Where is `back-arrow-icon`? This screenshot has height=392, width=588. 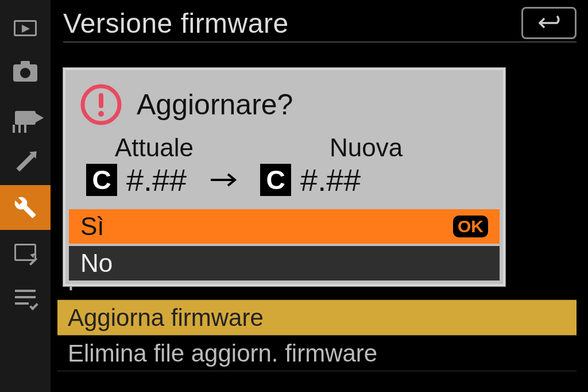 back-arrow-icon is located at coordinates (549, 23).